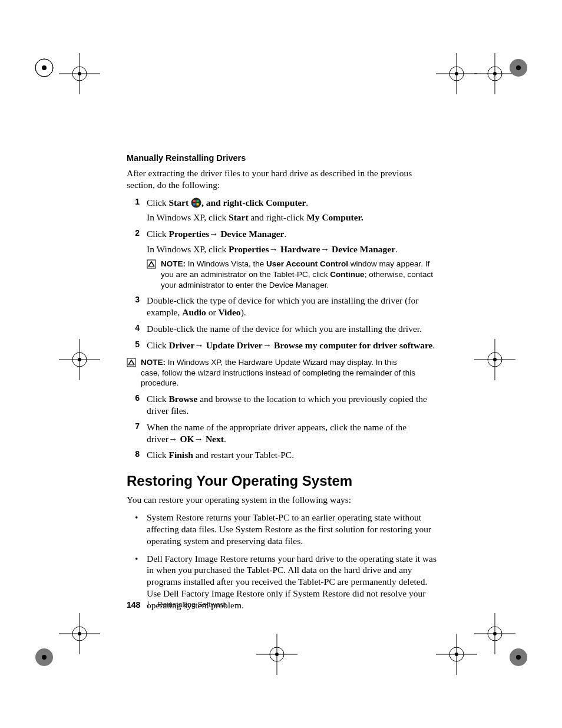  What do you see at coordinates (133, 427) in the screenshot?
I see `step-number: 7` at bounding box center [133, 427].